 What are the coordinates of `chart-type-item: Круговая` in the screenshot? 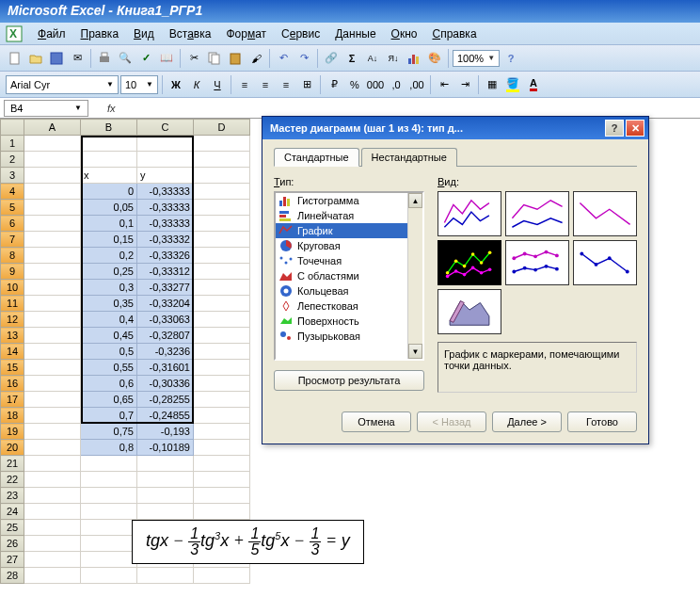 It's located at (342, 246).